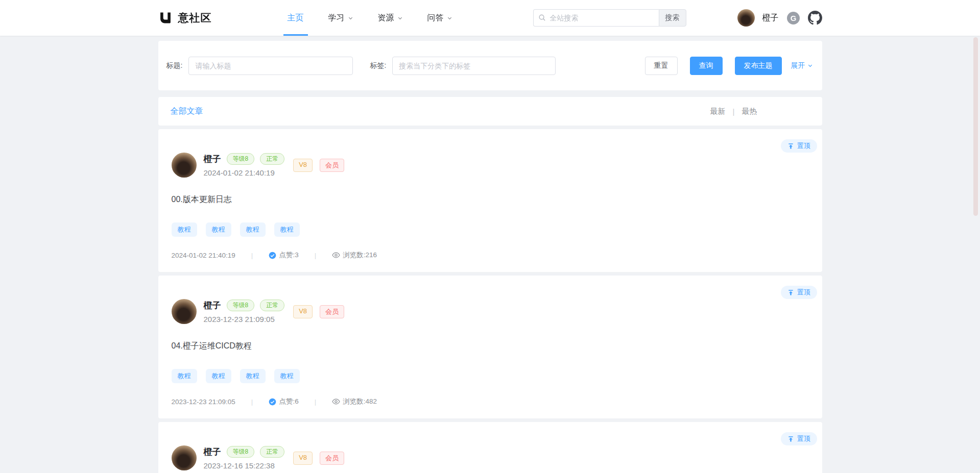 The height and width of the screenshot is (473, 980). What do you see at coordinates (440, 18) in the screenshot?
I see `nav-item-qa: 问答` at bounding box center [440, 18].